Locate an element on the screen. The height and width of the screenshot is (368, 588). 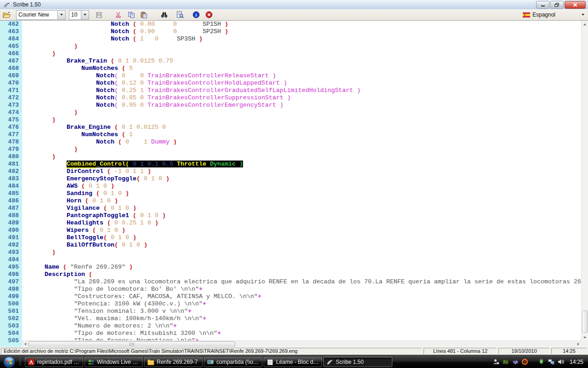
code-line-489: Headlights ( 0 0.25 1 0 ) is located at coordinates (304, 223).